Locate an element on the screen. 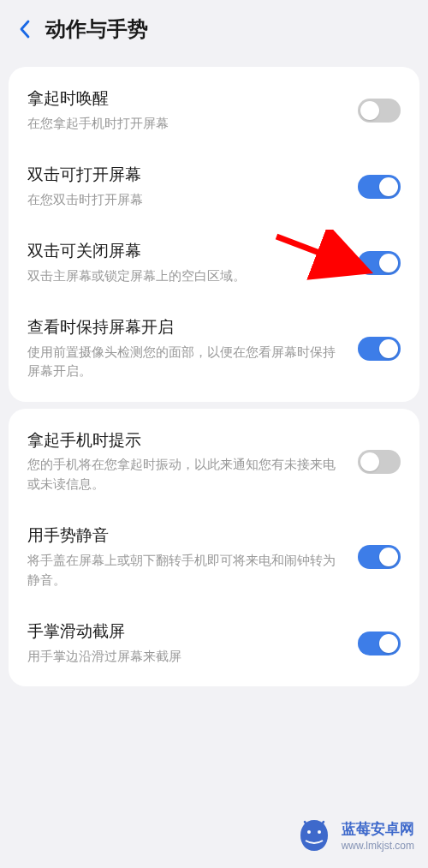 The image size is (428, 868). setting-palm-swipe: 手掌滑动截屏 用手掌边沿滑过屏幕来截屏 is located at coordinates (214, 643).